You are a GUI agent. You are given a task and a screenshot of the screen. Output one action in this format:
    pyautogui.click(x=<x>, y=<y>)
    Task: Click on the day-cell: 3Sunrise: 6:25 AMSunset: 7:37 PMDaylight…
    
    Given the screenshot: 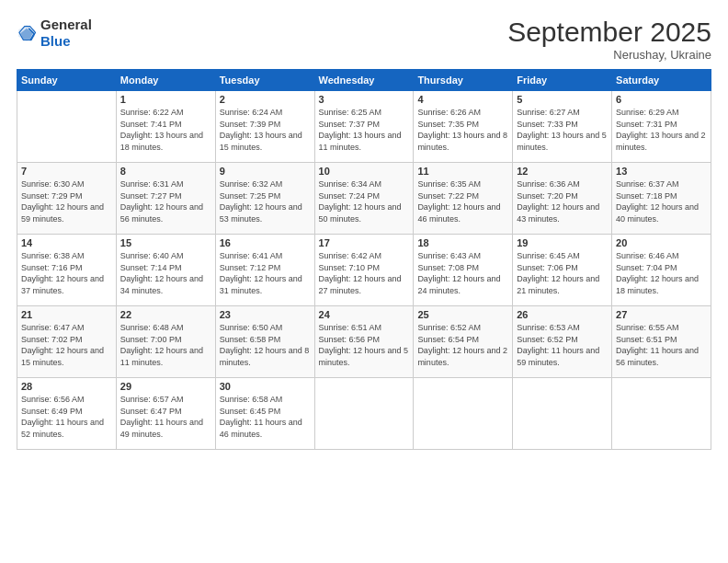 What is the action you would take?
    pyautogui.click(x=364, y=127)
    